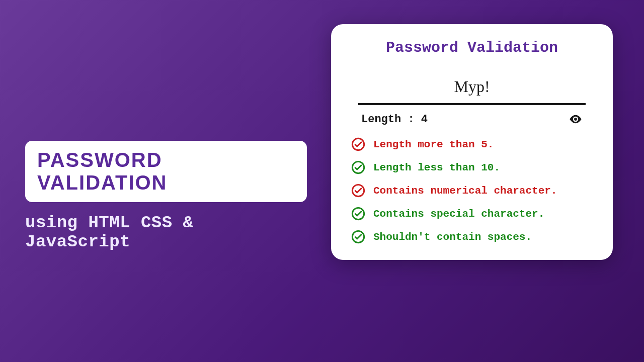 The width and height of the screenshot is (644, 362). Describe the element at coordinates (166, 171) in the screenshot. I see `title-box: PASSWORD VALIDATION` at that location.